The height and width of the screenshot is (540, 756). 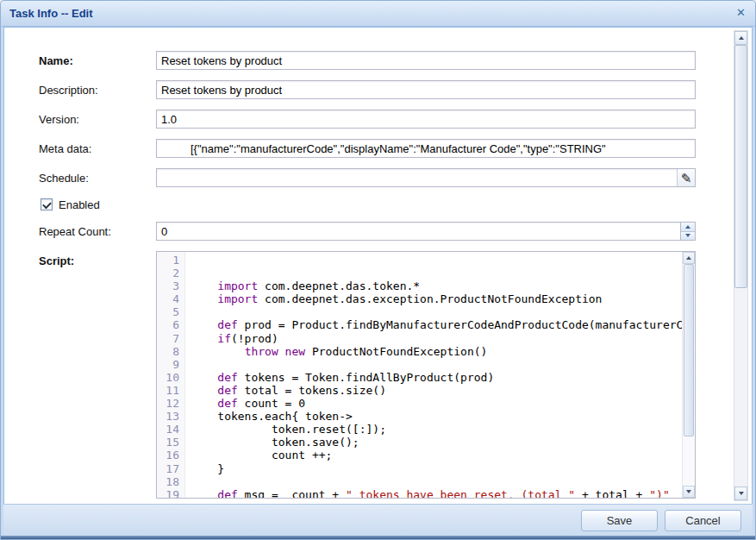 I want to click on line-number: 15, so click(x=168, y=442).